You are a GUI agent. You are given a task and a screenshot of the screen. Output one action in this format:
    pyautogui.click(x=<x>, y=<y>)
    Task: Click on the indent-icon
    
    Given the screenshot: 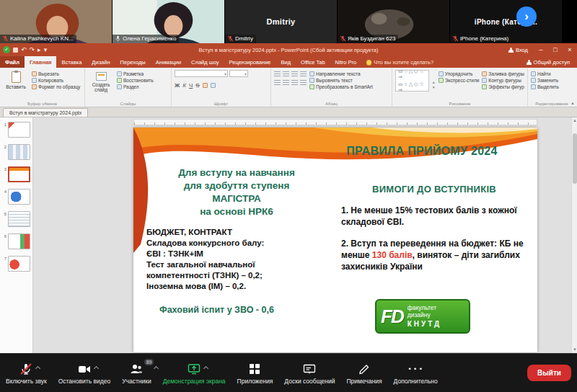 What is the action you would take?
    pyautogui.click(x=294, y=74)
    